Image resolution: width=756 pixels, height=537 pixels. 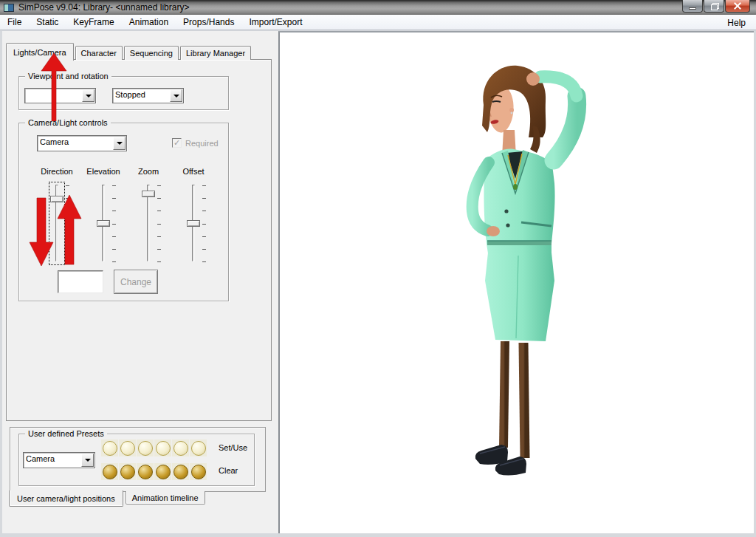 What do you see at coordinates (149, 22) in the screenshot?
I see `menu-animation: Animation` at bounding box center [149, 22].